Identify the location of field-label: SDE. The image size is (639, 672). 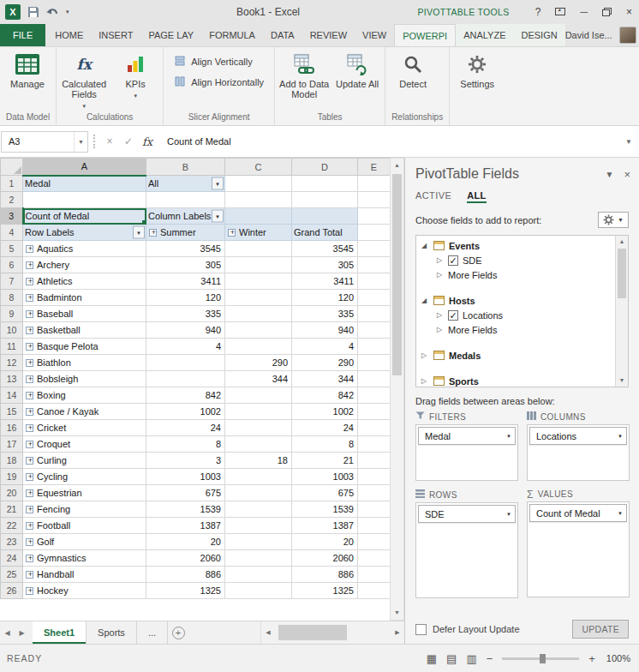
(473, 261).